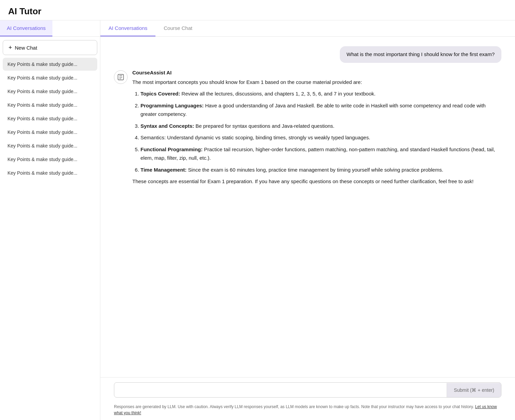  Describe the element at coordinates (420, 54) in the screenshot. I see `user-message: What is the most important thing I shoul…` at that location.